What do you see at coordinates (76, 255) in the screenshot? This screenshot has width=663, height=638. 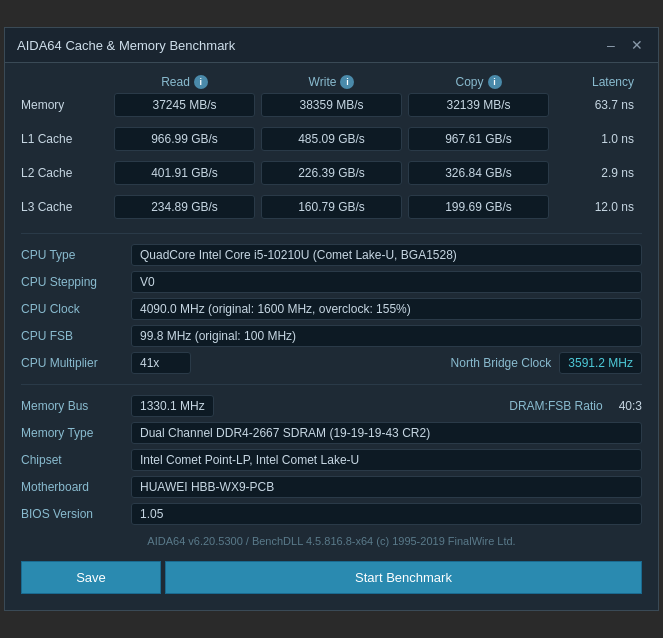 I see `cpu-type-label: CPU Type` at bounding box center [76, 255].